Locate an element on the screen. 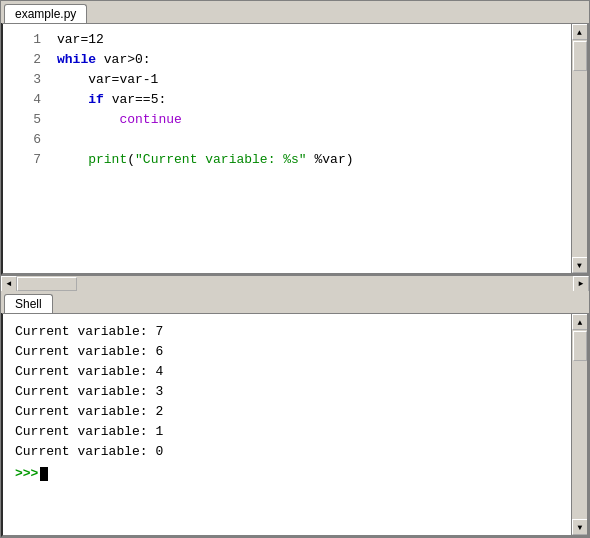 This screenshot has width=590, height=538. editor-scrollbar-h: ◄ ► is located at coordinates (295, 283).